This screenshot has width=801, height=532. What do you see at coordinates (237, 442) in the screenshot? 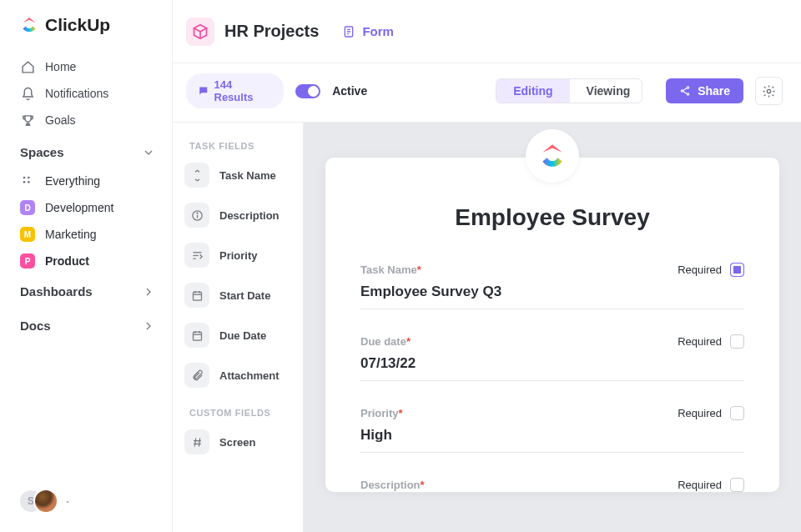
I see `field-label: Screen` at bounding box center [237, 442].